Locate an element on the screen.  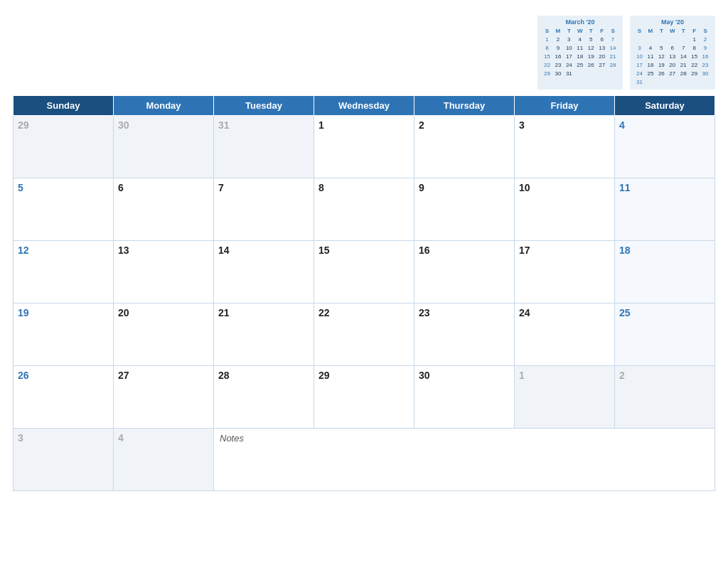
calendar-cell: 15 is located at coordinates (364, 272).